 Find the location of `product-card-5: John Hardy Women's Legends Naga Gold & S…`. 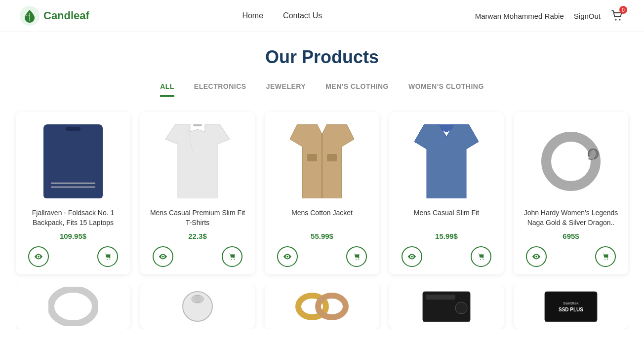

product-card-5: John Hardy Women's Legends Naga Gold & S… is located at coordinates (571, 193).